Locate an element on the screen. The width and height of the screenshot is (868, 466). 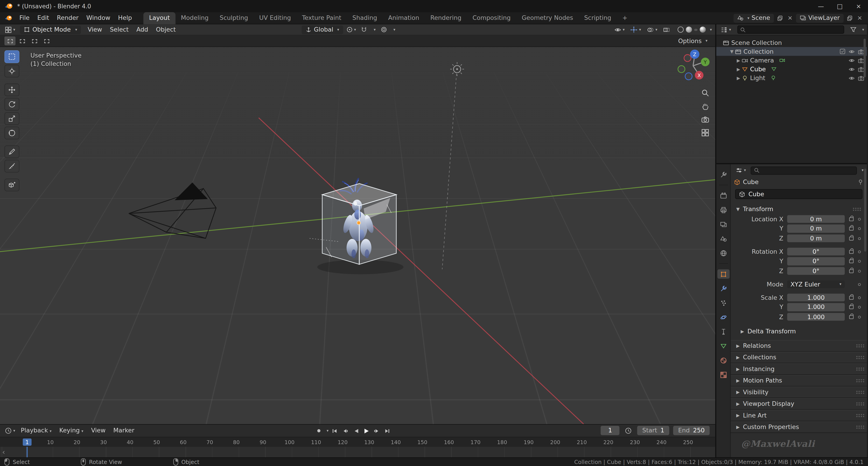
object-visibility-dropdown: ▾ is located at coordinates (620, 30).